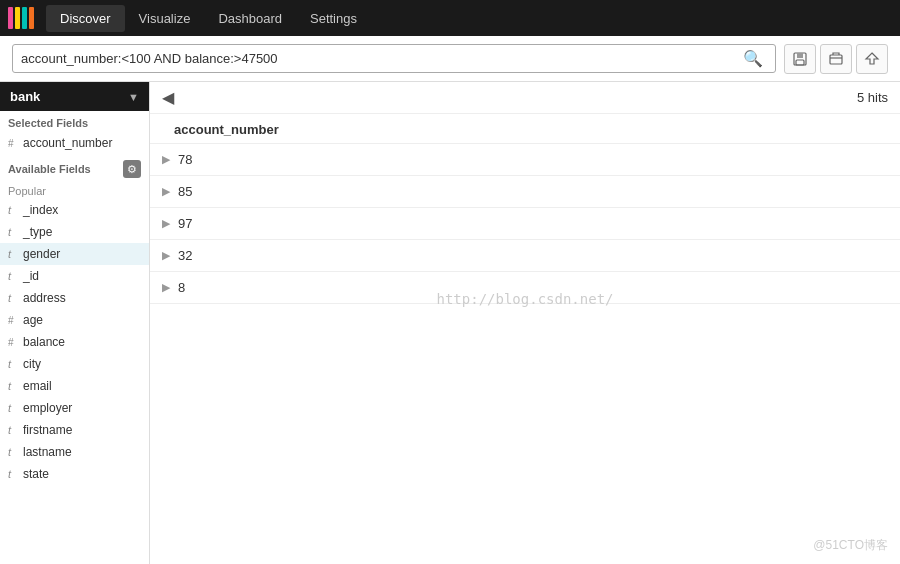 The image size is (900, 564). What do you see at coordinates (36, 474) in the screenshot?
I see `field-label: state` at bounding box center [36, 474].